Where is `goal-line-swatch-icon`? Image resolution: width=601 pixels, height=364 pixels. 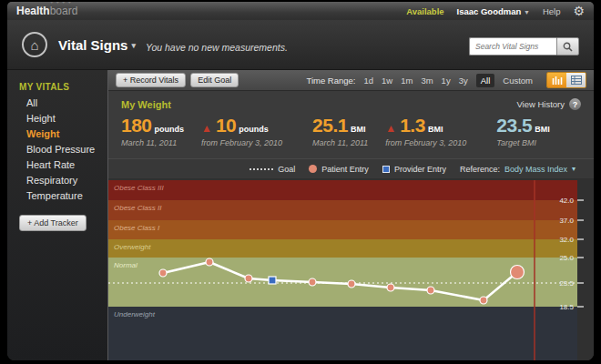 goal-line-swatch-icon is located at coordinates (261, 169).